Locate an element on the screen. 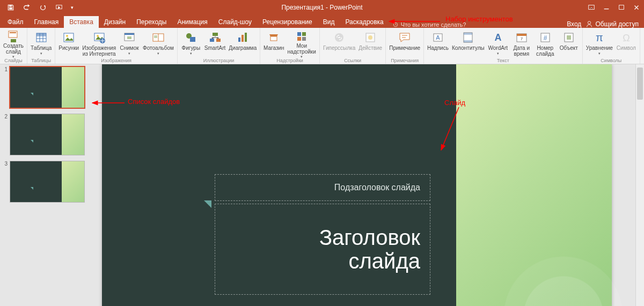 The width and height of the screenshot is (644, 306). minimize-button is located at coordinates (606, 8).